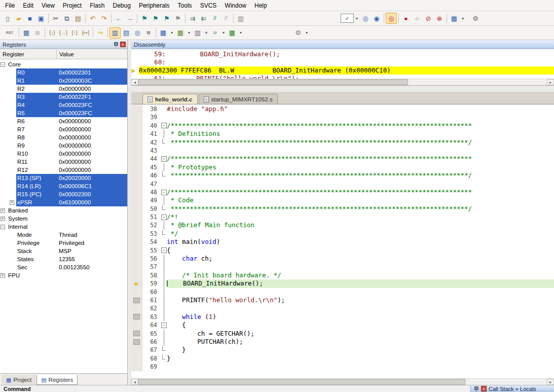 The width and height of the screenshot is (554, 392). I want to click on code-line: 42 *************************************…, so click(343, 142).